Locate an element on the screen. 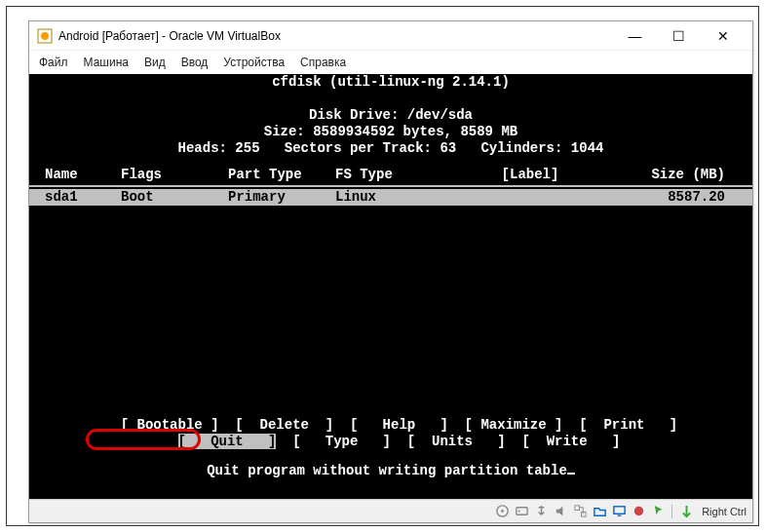 This screenshot has width=766, height=532. action-delete: Delete is located at coordinates (285, 425).